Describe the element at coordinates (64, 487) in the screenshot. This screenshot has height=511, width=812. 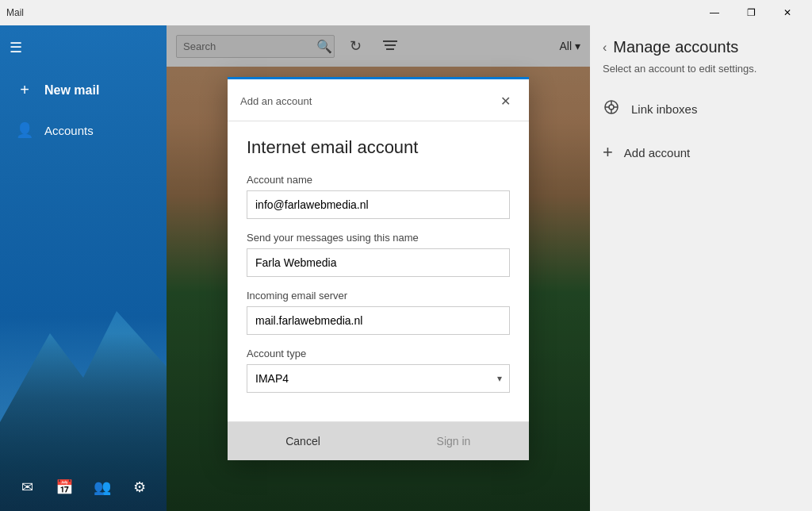
I see `calendar-bottom-button: 📅` at that location.